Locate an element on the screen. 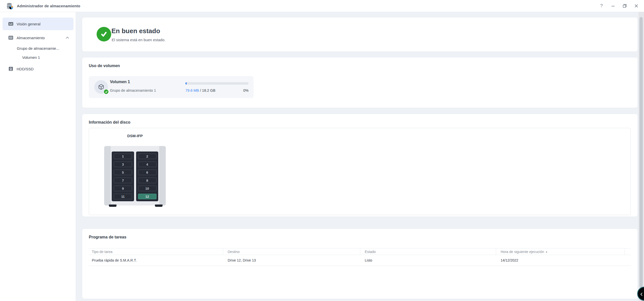 Image resolution: width=644 pixels, height=301 pixels. health-ok-icon is located at coordinates (104, 34).